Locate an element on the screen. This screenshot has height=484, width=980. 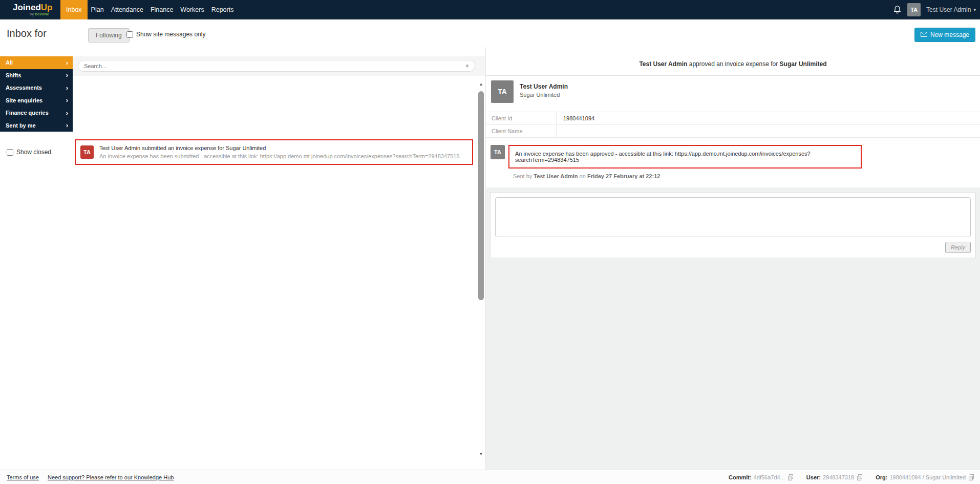
joinedup-logo: JoinedUp by beeline is located at coordinates (30, 10).